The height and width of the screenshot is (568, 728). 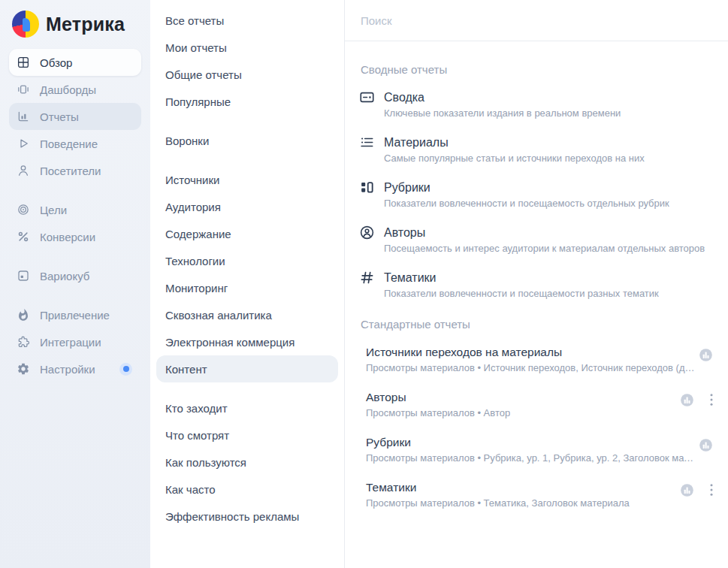 I want to click on variocube-icon, so click(x=23, y=276).